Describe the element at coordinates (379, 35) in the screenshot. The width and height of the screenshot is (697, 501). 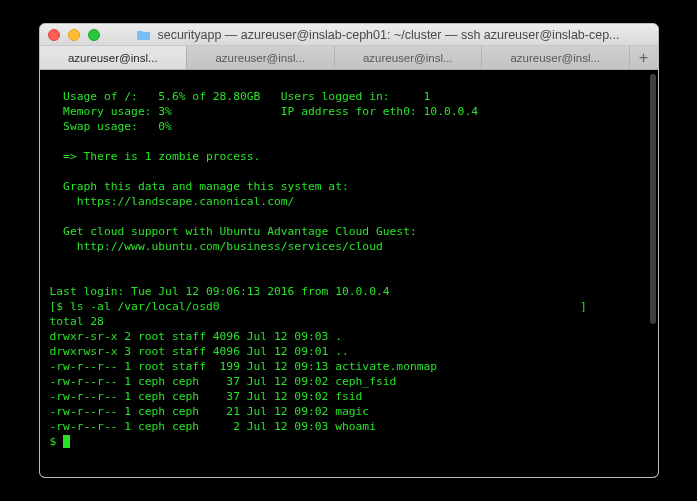
I see `window-title: securityapp — azureuser@inslab-ceph01: ~…` at that location.